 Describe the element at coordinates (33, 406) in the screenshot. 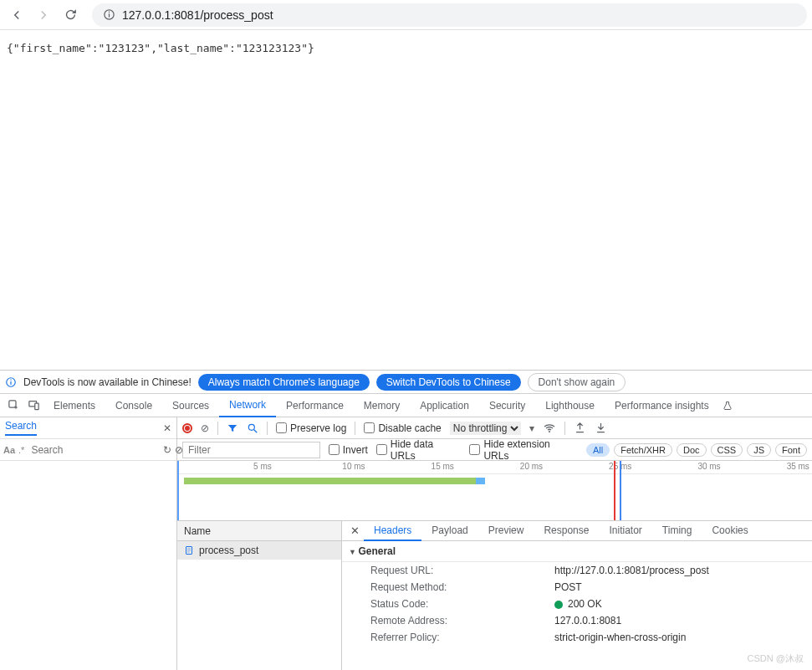

I see `device-icon` at that location.